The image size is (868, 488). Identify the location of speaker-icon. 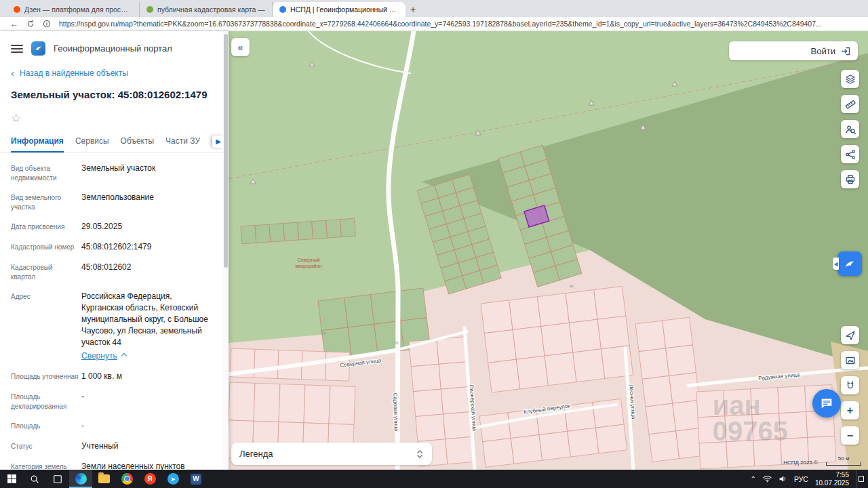
(783, 479).